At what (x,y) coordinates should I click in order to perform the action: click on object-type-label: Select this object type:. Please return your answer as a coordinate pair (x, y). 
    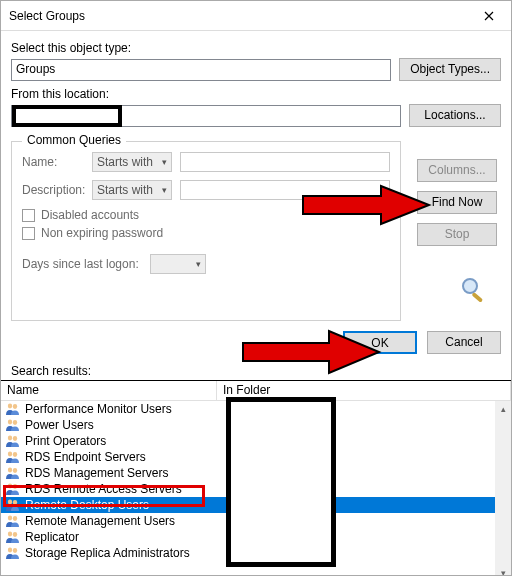
    Looking at the image, I should click on (256, 48).